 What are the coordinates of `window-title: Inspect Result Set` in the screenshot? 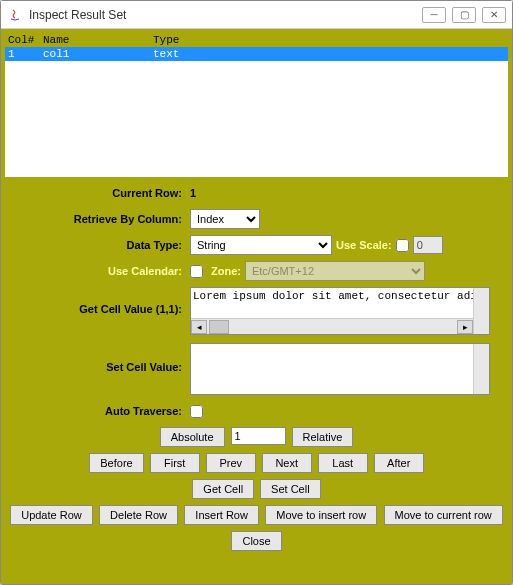 It's located at (226, 15).